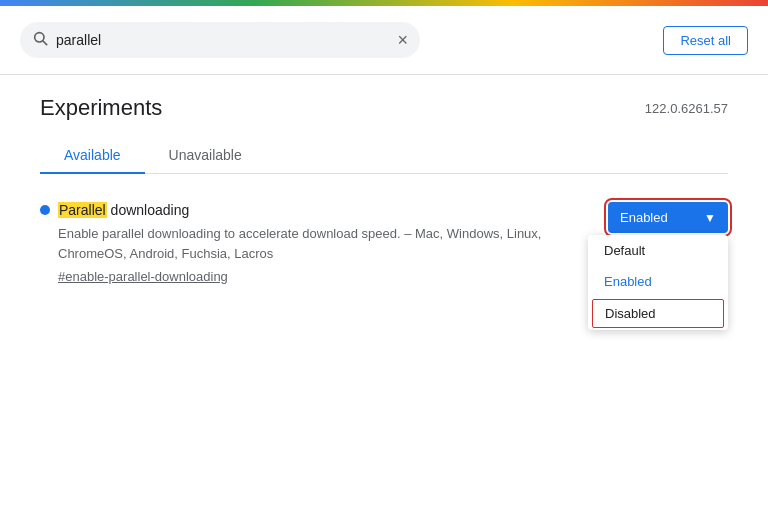  I want to click on highlight-text: Parallel, so click(82, 210).